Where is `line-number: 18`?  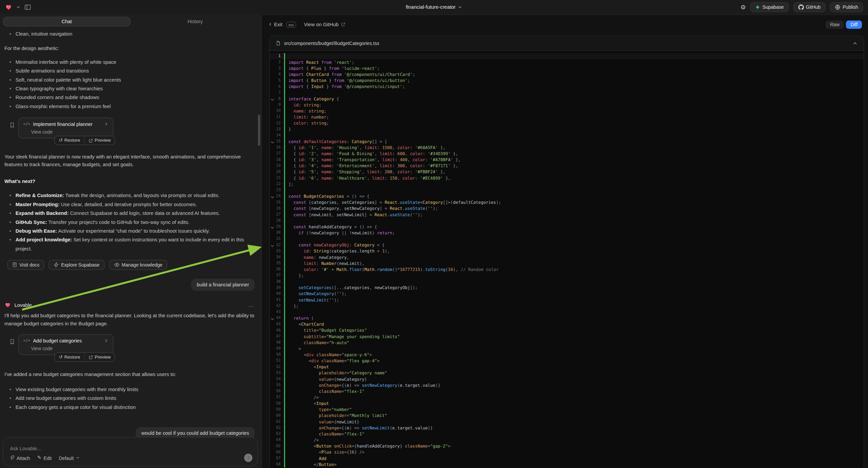
line-number: 18 is located at coordinates (278, 160).